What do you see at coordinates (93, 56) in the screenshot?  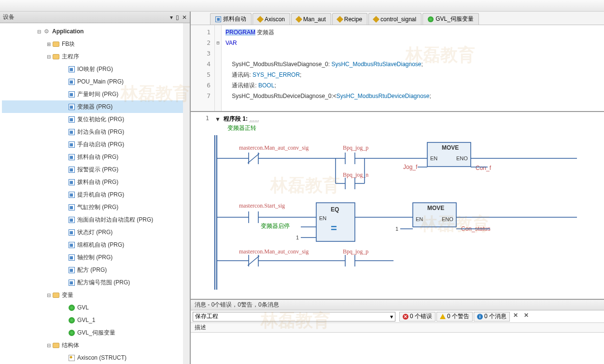 I see `tree-folder-mainprog: ⊟ 主程序` at bounding box center [93, 56].